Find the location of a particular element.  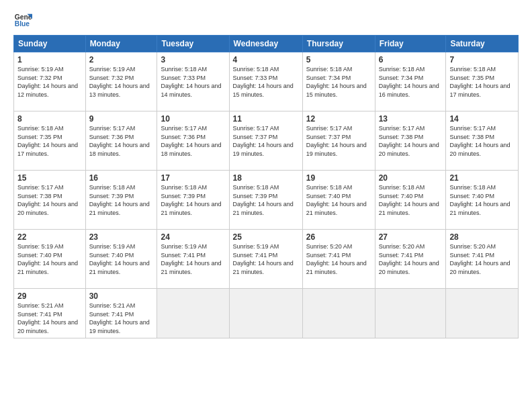

day-number: 23 is located at coordinates (122, 237).